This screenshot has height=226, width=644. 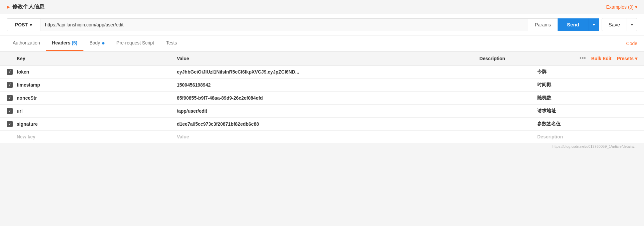 I want to click on row-value-4: d1ee7a05cc973c3f20871bf82edb6c88, so click(x=357, y=124).